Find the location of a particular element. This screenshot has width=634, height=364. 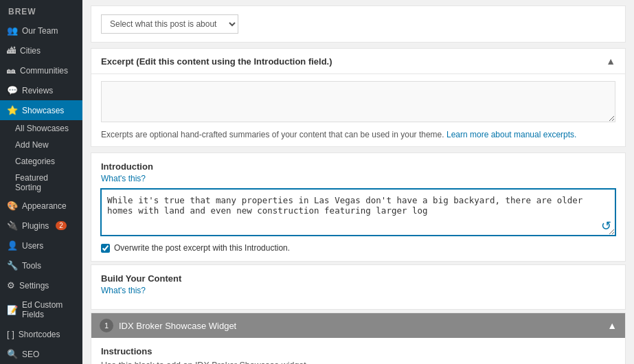

sidebar-label-appearance: Appearance is located at coordinates (44, 206).